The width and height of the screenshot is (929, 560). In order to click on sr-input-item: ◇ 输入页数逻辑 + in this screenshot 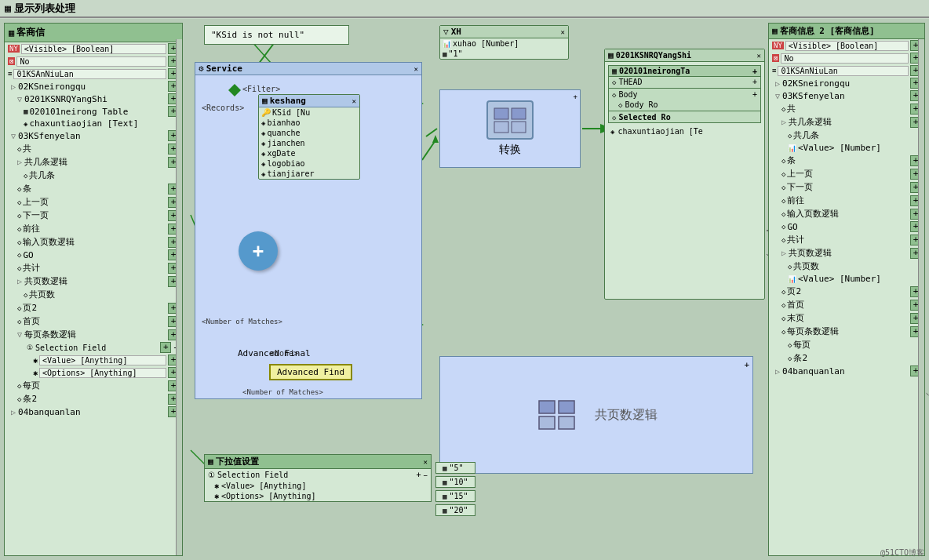, I will do `click(847, 213)`.